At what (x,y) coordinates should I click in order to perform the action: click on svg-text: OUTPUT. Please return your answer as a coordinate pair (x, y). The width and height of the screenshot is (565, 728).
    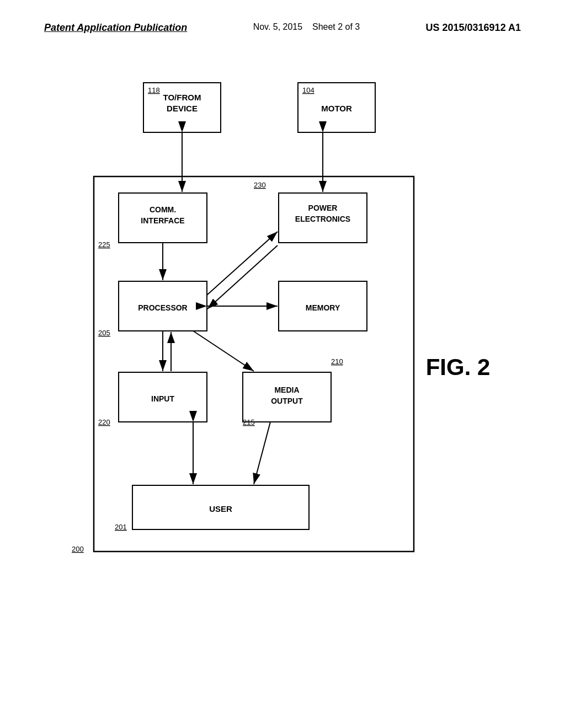
    Looking at the image, I should click on (287, 401).